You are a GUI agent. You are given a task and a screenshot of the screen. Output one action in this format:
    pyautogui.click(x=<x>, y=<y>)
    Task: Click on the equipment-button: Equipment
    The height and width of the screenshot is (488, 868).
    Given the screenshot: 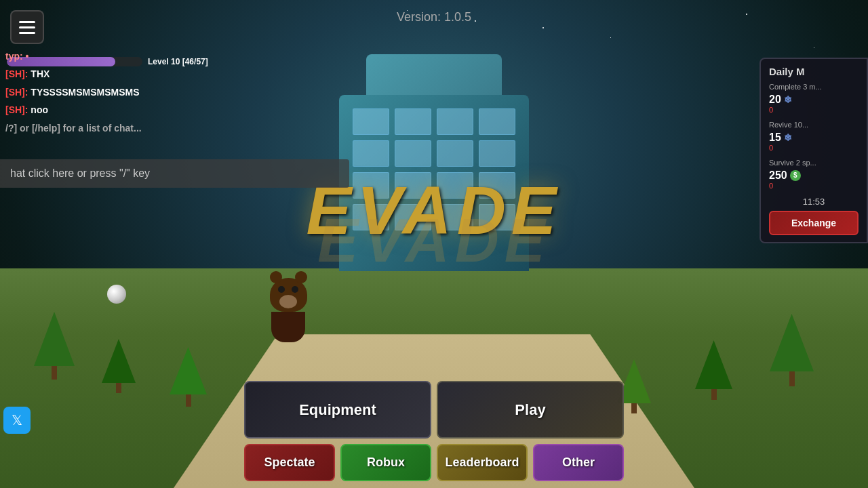 What is the action you would take?
    pyautogui.click(x=338, y=409)
    